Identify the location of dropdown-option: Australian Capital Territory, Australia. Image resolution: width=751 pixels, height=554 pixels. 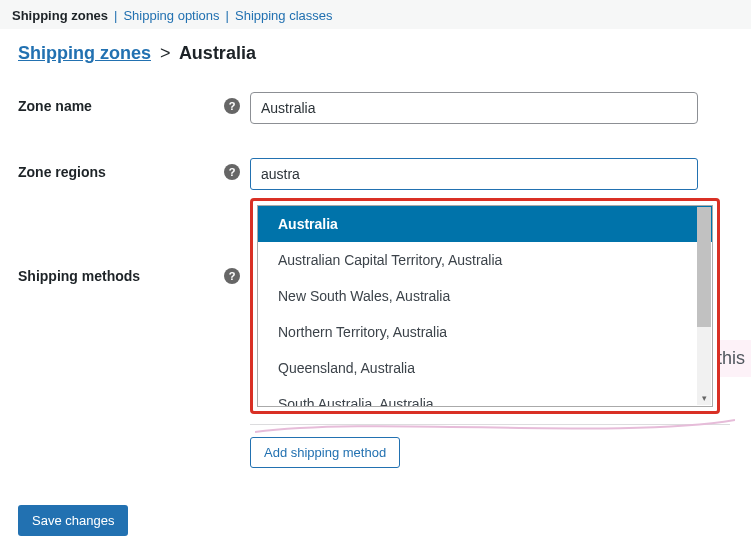
(485, 260).